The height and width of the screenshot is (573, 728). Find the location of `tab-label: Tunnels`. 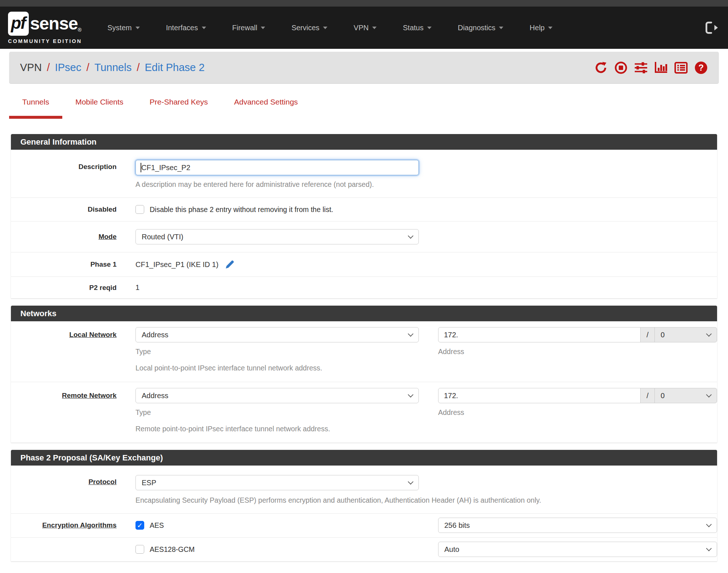

tab-label: Tunnels is located at coordinates (36, 102).